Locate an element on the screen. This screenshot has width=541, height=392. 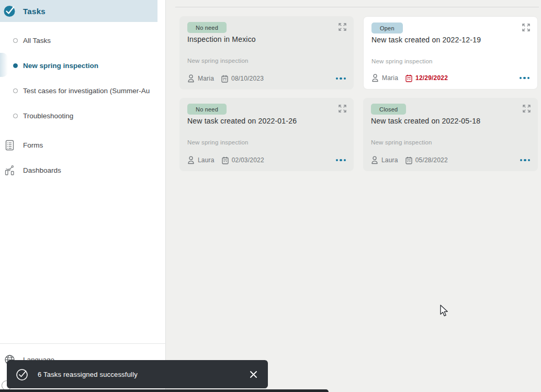
task-footer: Maria 08/10/2023 is located at coordinates (267, 79).